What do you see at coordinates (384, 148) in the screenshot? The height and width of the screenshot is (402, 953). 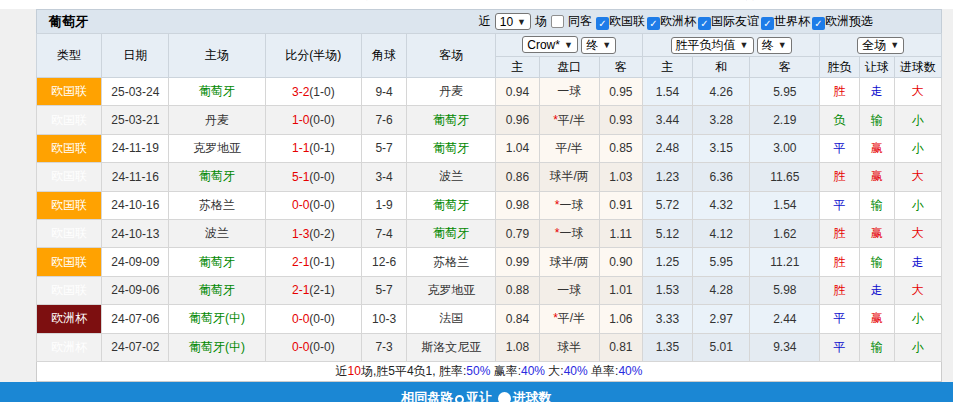 I see `corner-count: 5-7` at bounding box center [384, 148].